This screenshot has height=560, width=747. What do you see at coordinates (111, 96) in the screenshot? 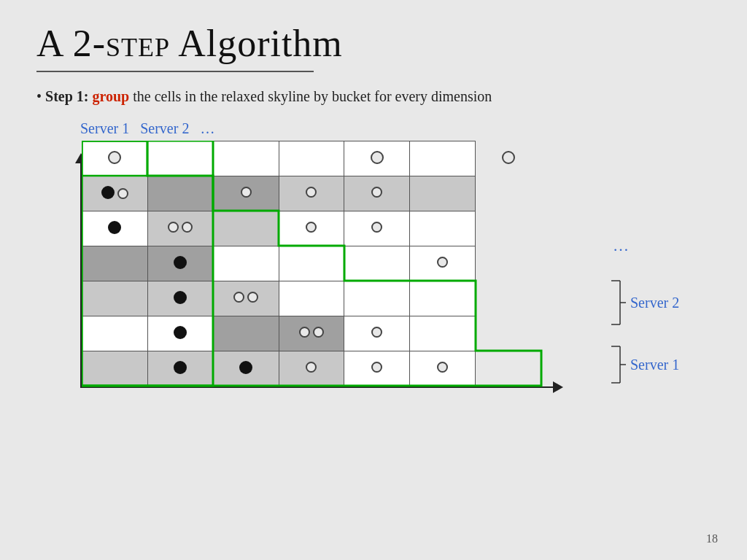
I see `group-word: group` at bounding box center [111, 96].